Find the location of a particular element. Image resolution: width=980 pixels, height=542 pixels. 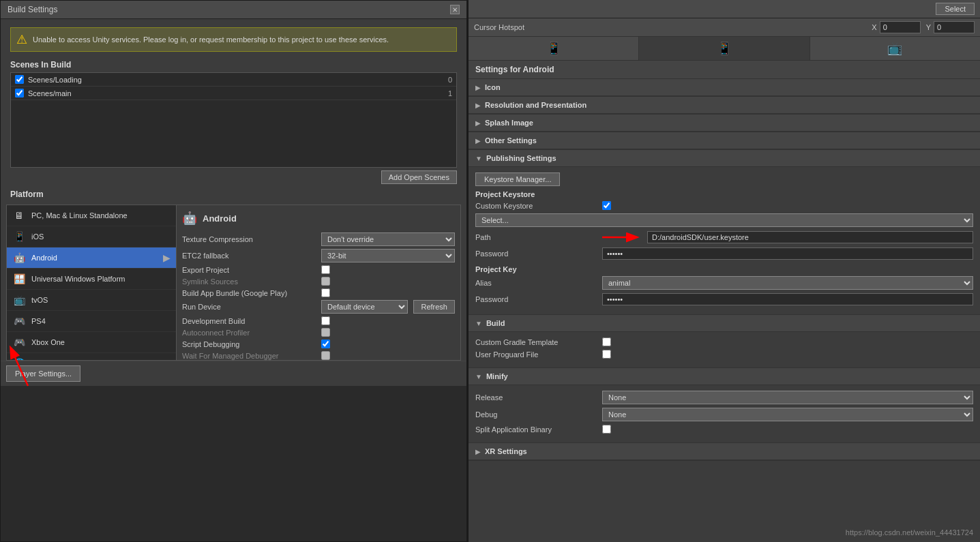

splash-title: Splash Image is located at coordinates (509, 123).